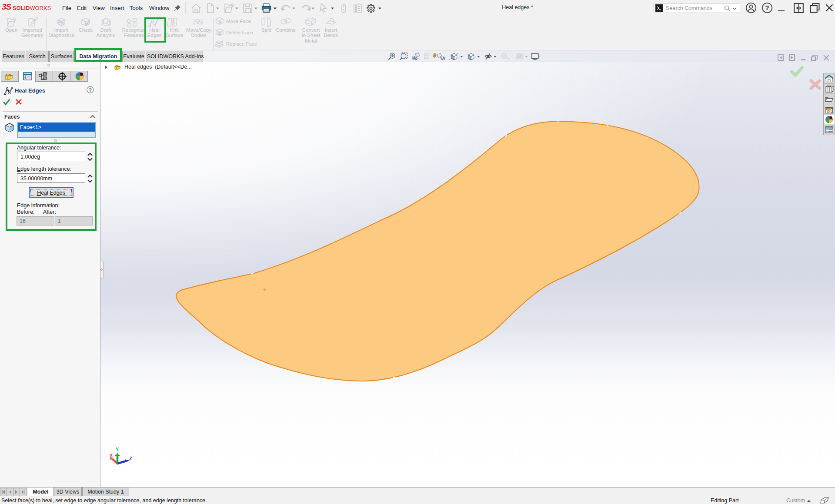 This screenshot has height=504, width=835. I want to click on svg-text: A, so click(444, 58).